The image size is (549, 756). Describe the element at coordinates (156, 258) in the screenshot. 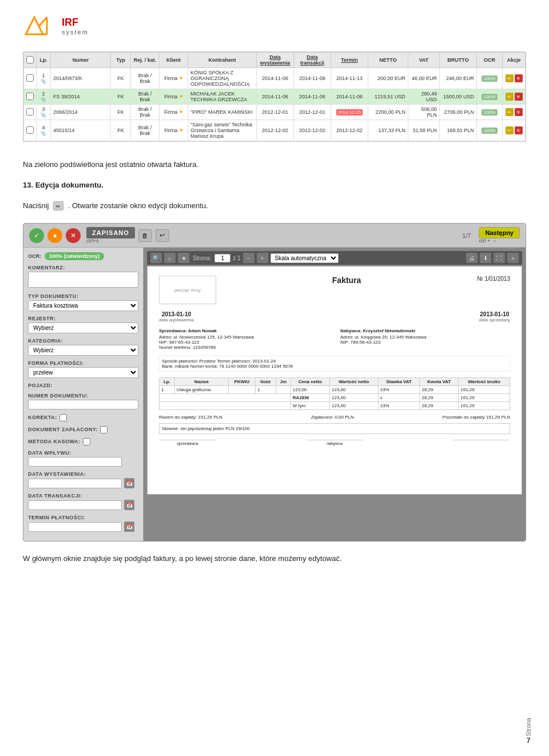

I see `pdf-search-btn: 🔍` at that location.